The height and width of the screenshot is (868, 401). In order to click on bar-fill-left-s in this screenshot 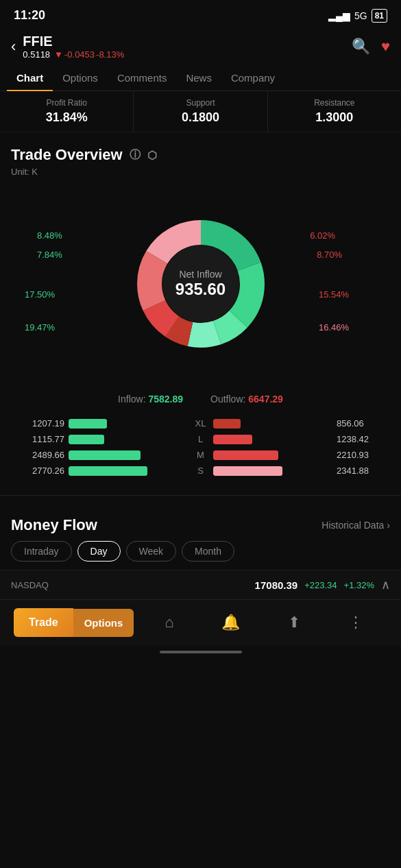, I will do `click(108, 471)`.